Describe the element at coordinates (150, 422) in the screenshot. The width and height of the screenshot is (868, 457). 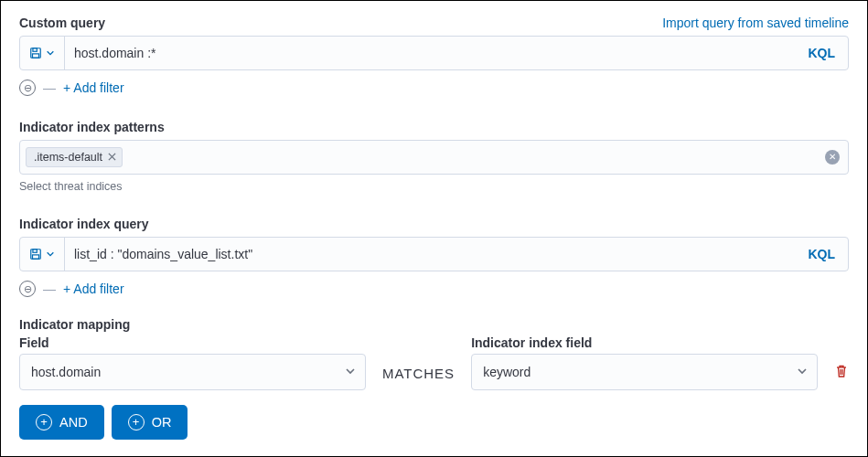
I see `or-button: + OR` at that location.